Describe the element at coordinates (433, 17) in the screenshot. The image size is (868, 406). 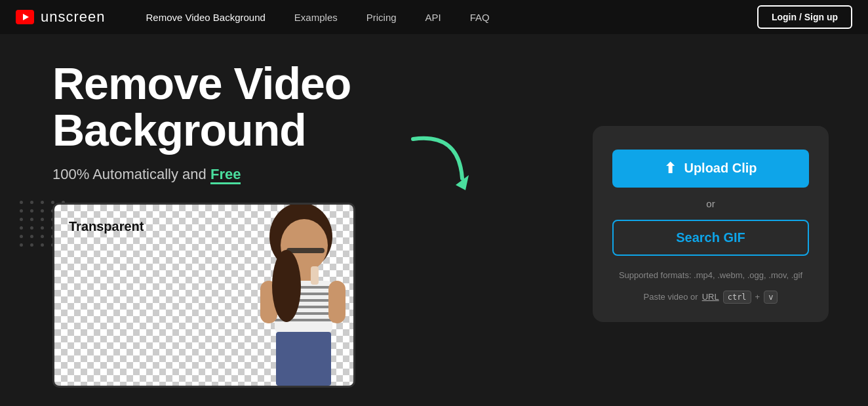
I see `nav-api: API` at that location.